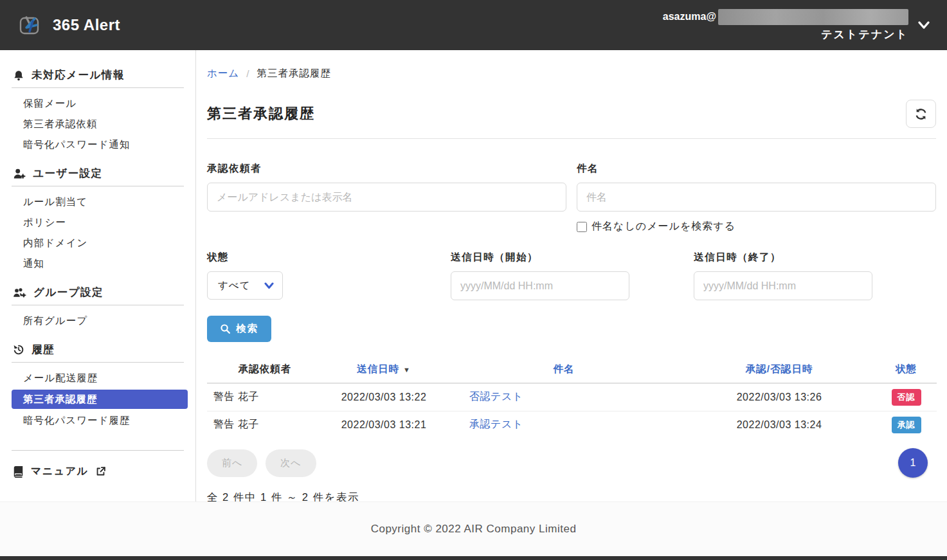 Image resolution: width=947 pixels, height=560 pixels. I want to click on manual-link: マニュアル, so click(98, 472).